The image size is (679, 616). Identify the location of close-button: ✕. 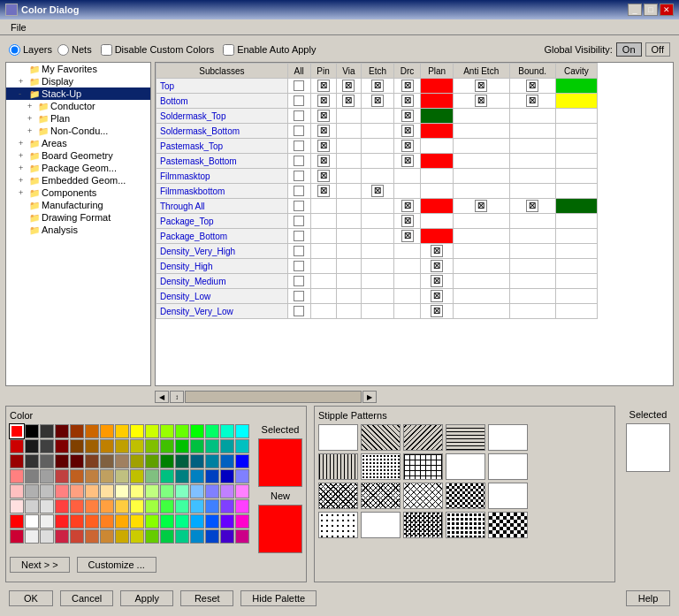
(667, 10).